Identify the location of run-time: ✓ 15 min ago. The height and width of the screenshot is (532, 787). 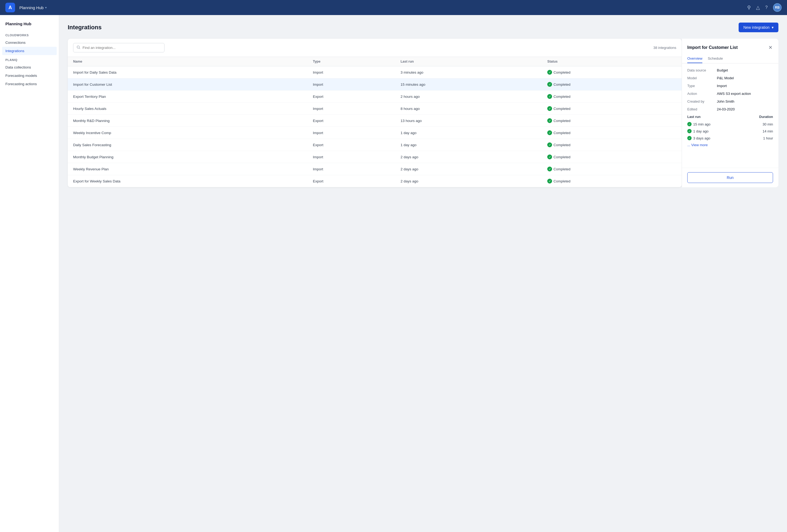
(699, 124).